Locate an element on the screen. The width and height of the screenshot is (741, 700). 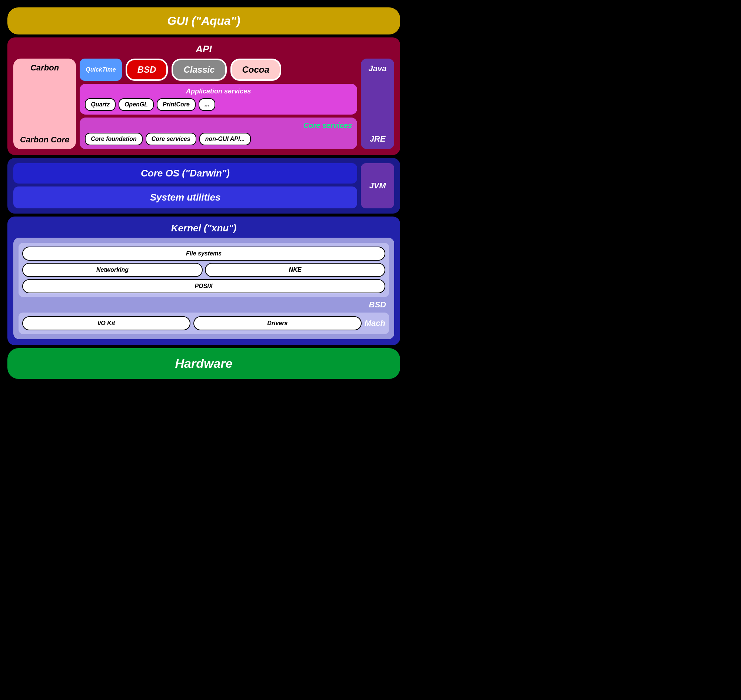
file-systems-pill: File systems is located at coordinates (204, 254).